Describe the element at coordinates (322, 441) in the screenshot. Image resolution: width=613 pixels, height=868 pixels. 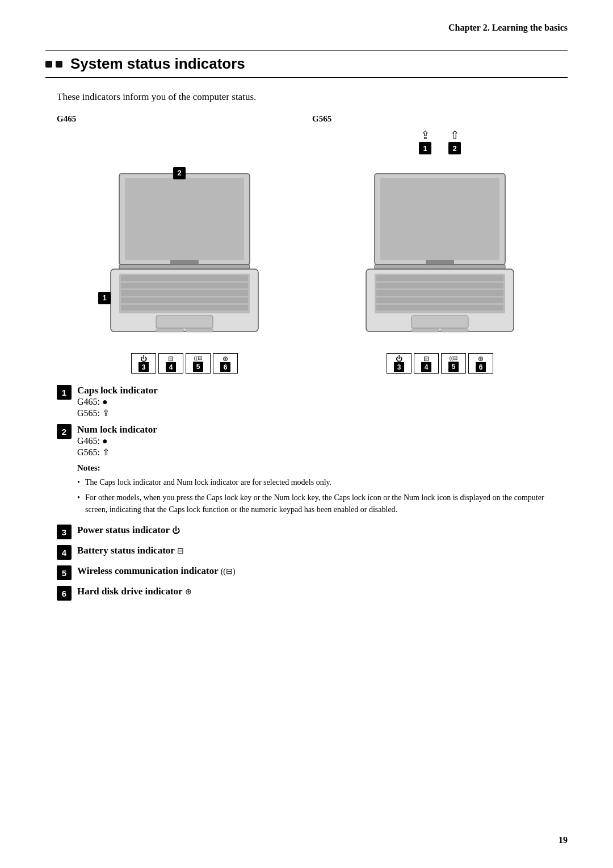
I see `desc-item-2-content: Num lock indicator G465: ● G565: ⇧` at that location.